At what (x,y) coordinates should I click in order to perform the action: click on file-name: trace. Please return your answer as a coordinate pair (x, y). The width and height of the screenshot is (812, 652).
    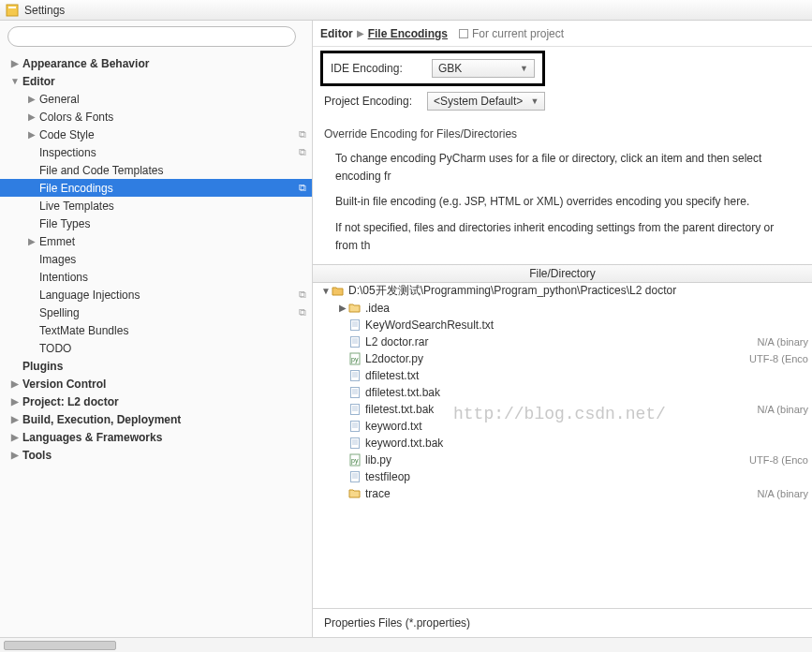
    Looking at the image, I should click on (558, 494).